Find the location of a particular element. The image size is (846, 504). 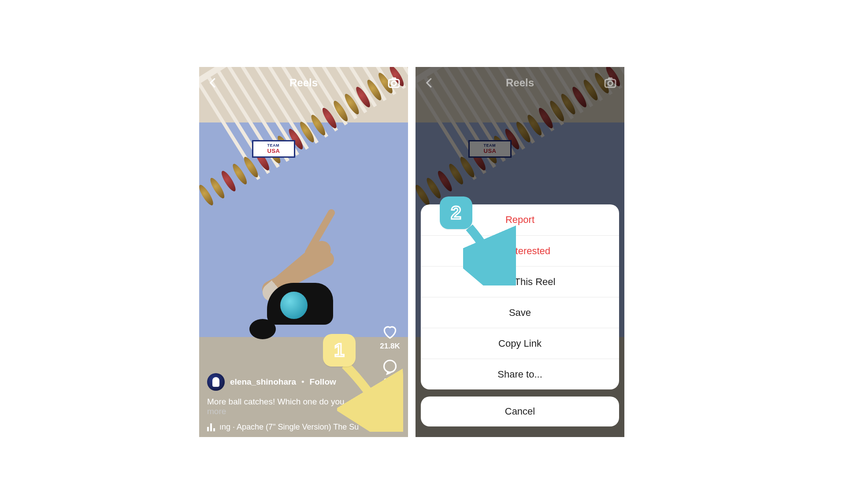

annotation-step-1-badge: 1 is located at coordinates (339, 350).